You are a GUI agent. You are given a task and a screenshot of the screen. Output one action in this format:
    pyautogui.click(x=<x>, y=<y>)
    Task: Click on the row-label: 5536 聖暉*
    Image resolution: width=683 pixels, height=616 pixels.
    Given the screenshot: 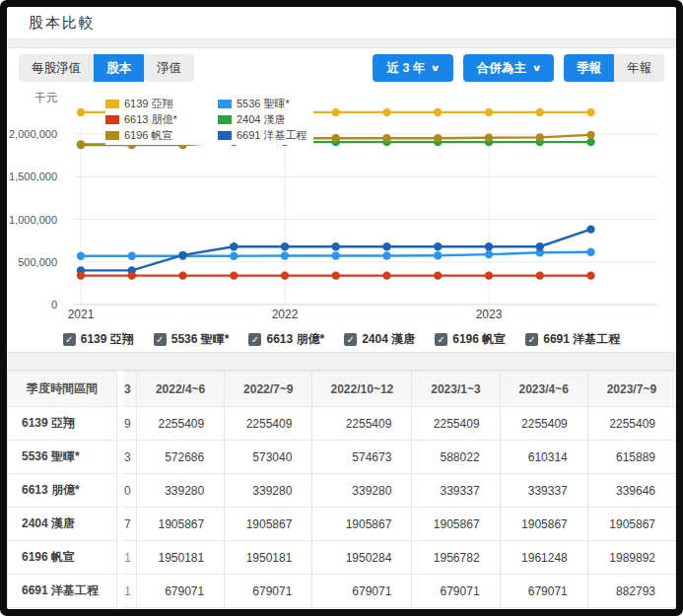 What is the action you would take?
    pyautogui.click(x=62, y=457)
    